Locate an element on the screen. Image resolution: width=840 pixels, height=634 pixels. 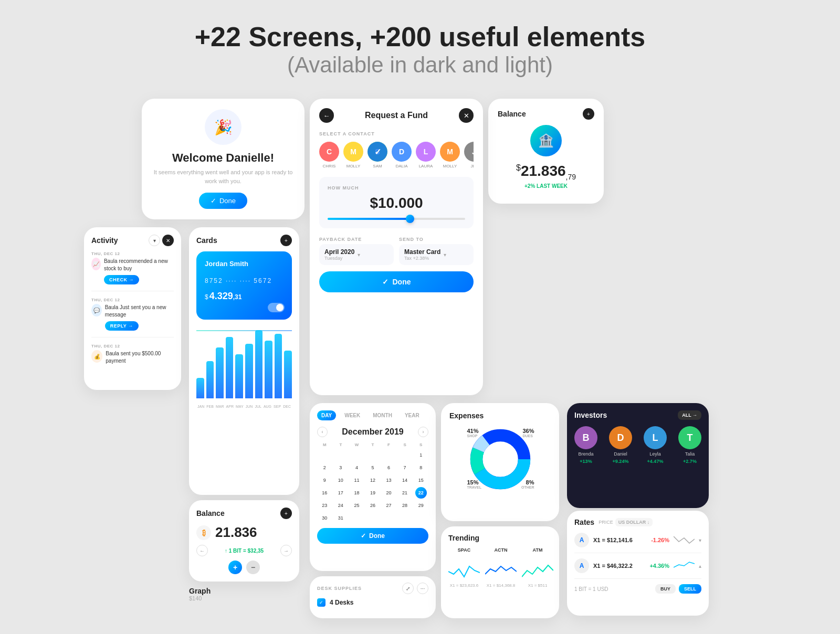
cal-day-3: 3 is located at coordinates (341, 468).